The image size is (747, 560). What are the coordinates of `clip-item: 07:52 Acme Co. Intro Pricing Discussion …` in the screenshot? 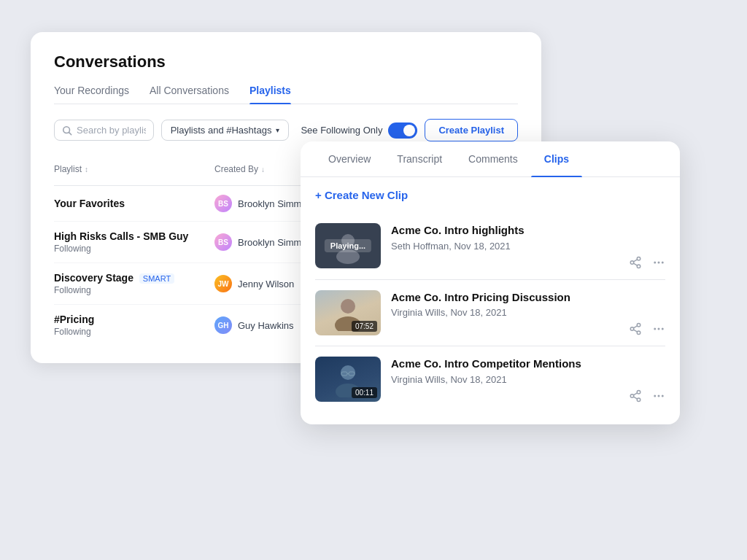 It's located at (490, 314).